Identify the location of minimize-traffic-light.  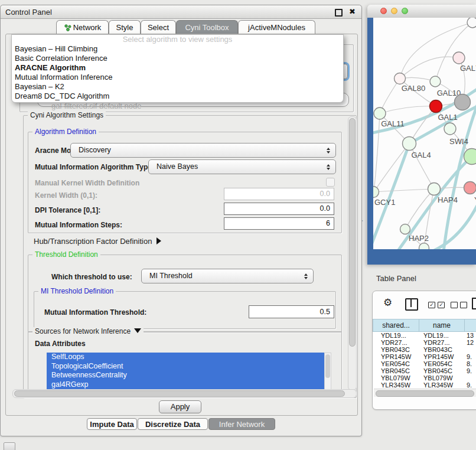
(395, 11).